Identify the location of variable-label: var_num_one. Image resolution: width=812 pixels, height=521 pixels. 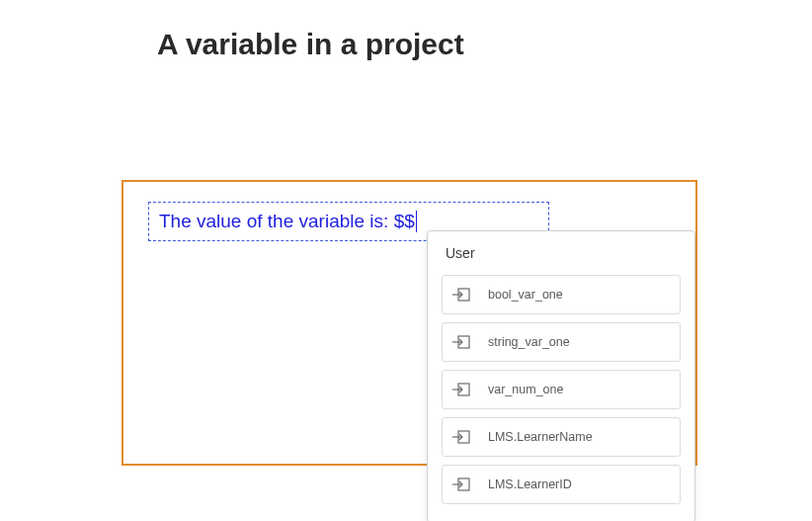
(526, 390).